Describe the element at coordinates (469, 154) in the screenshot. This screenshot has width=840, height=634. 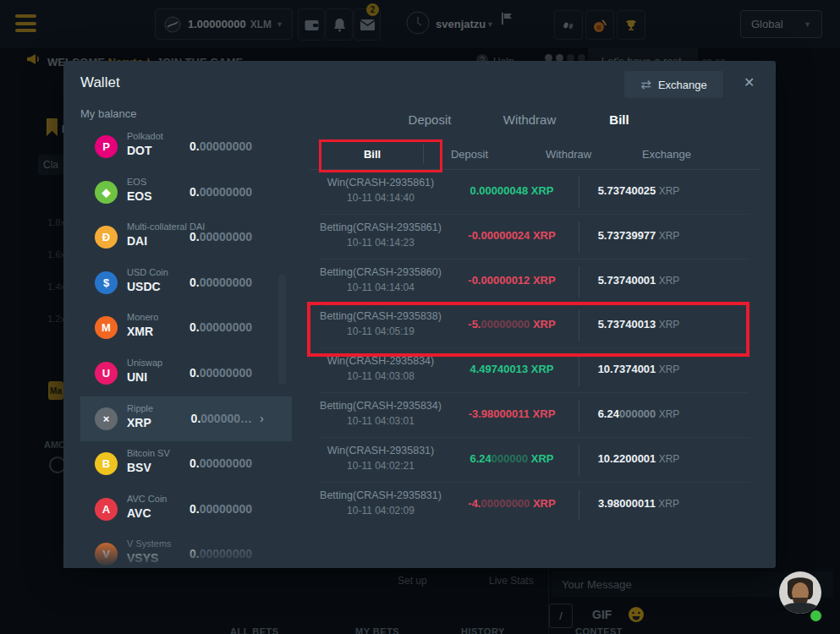
I see `filter-deposit: Deposit` at that location.